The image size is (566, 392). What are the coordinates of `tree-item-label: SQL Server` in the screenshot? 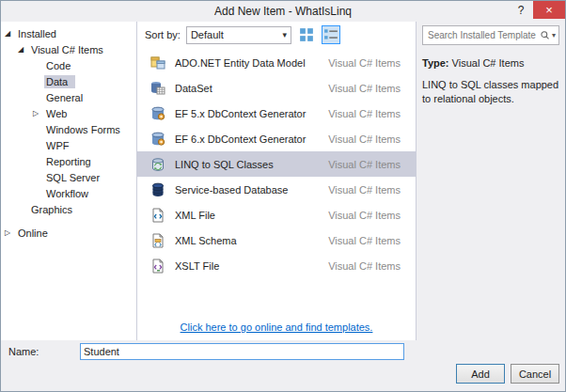 It's located at (75, 178).